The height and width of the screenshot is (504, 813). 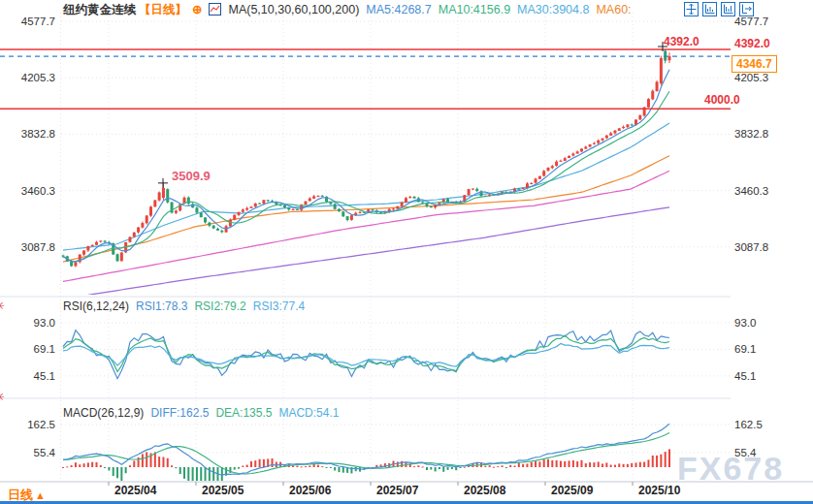 I want to click on macd-pane-settings-icon: ✳, so click(x=2, y=397).